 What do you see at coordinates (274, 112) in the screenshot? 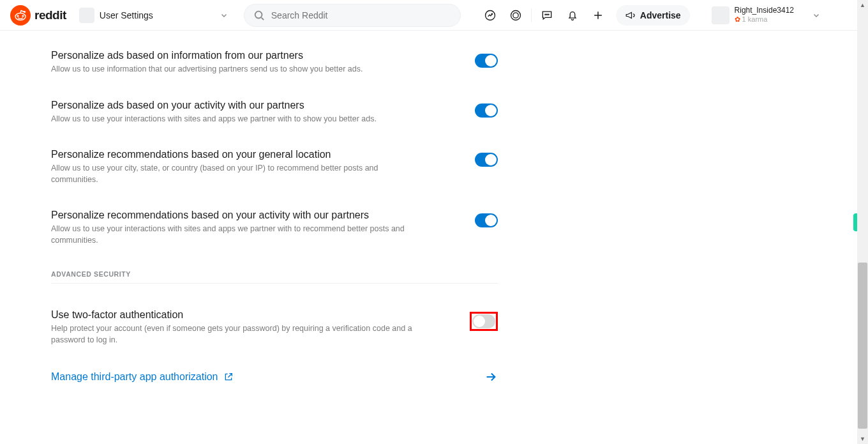
I see `setting-personalize-ads-activity: Personalize ads based on your activity w…` at bounding box center [274, 112].